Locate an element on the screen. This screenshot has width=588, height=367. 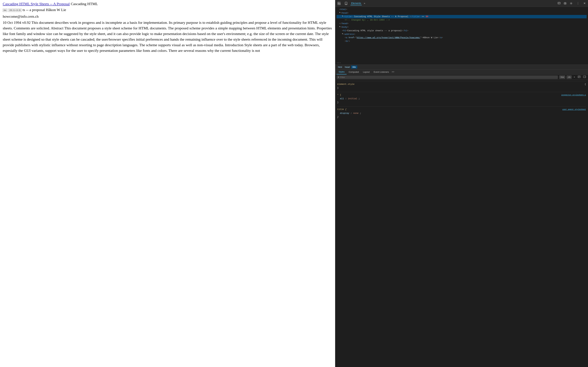
css-rule-title: title { user agent stylesheet display : … is located at coordinates (462, 113).